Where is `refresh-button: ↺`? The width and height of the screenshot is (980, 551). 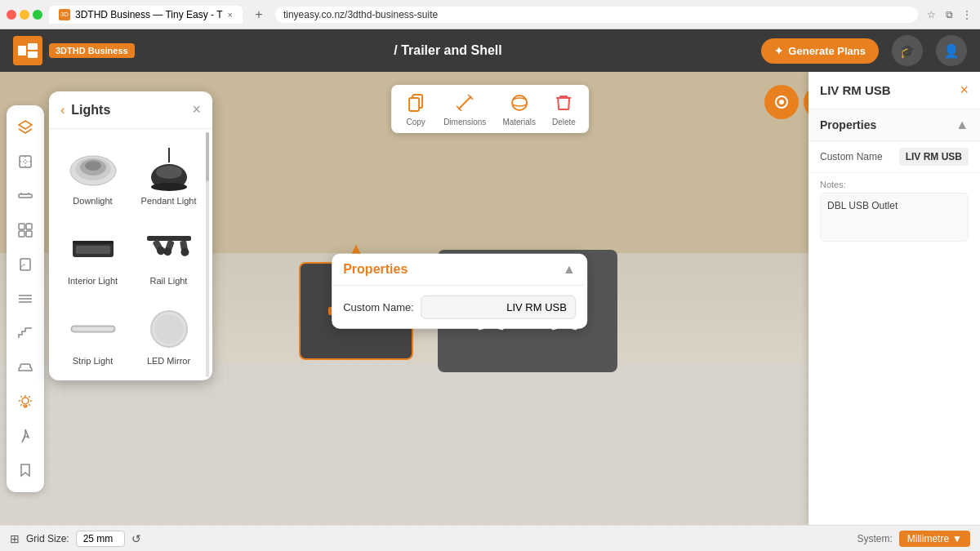
refresh-button: ↺ is located at coordinates (136, 539).